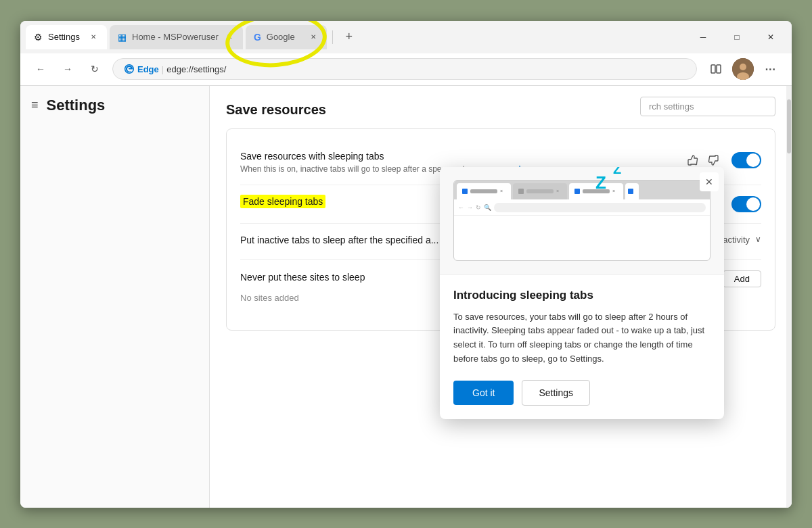 The image size is (812, 528). I want to click on sidebar-header: ≡ Settings, so click(115, 111).